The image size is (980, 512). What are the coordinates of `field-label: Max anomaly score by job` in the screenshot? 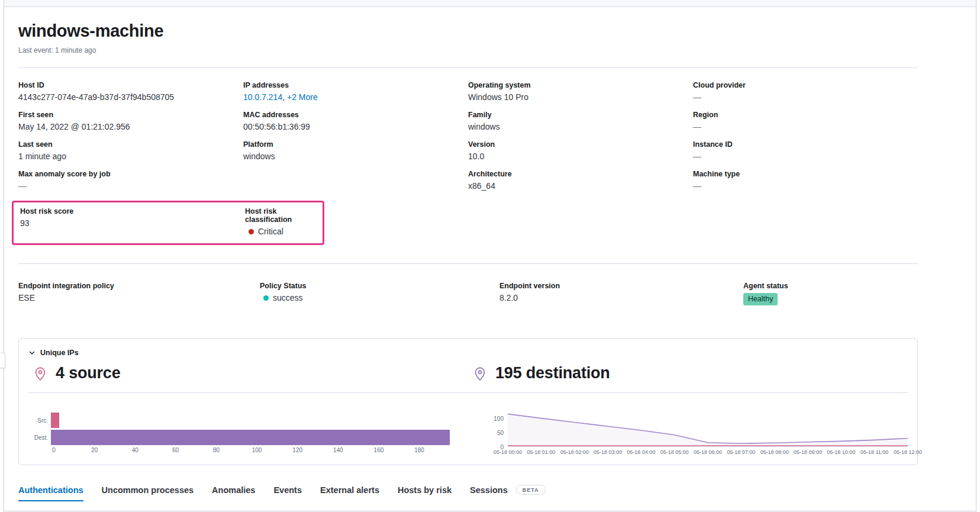 It's located at (131, 174).